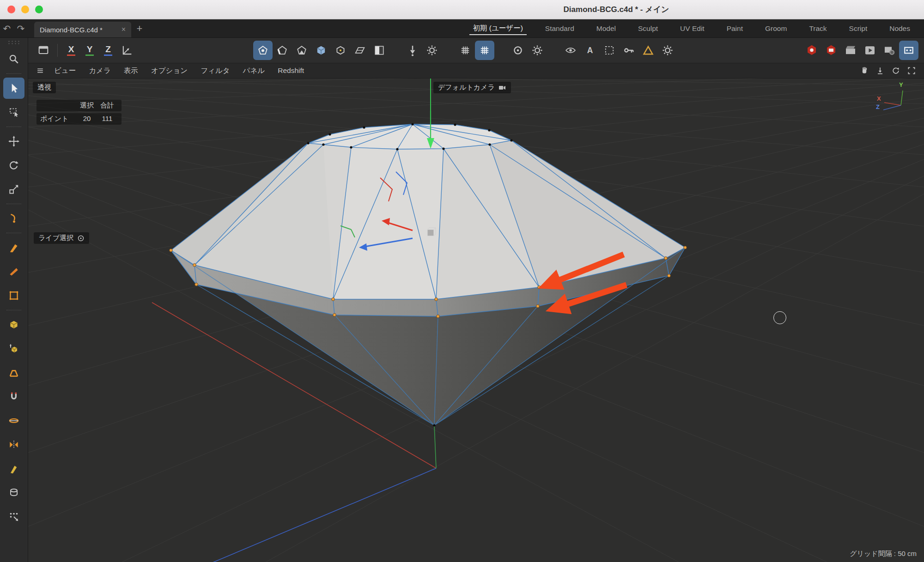 The width and height of the screenshot is (924, 562). What do you see at coordinates (668, 50) in the screenshot?
I see `options-button` at bounding box center [668, 50].